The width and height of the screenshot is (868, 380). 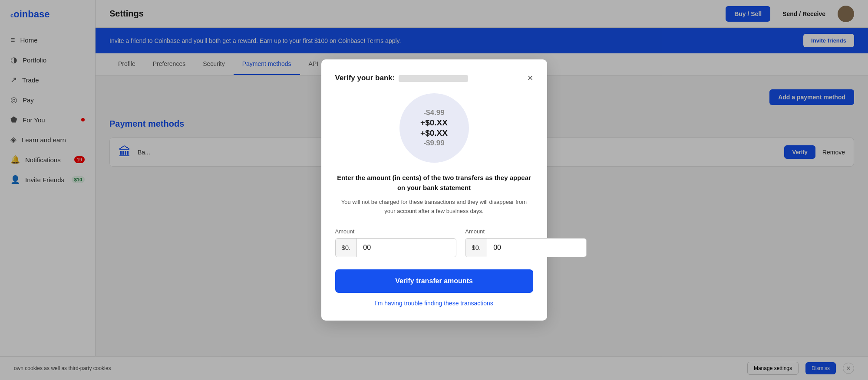 What do you see at coordinates (430, 78) in the screenshot?
I see `modal-title: Verify your bank:` at bounding box center [430, 78].